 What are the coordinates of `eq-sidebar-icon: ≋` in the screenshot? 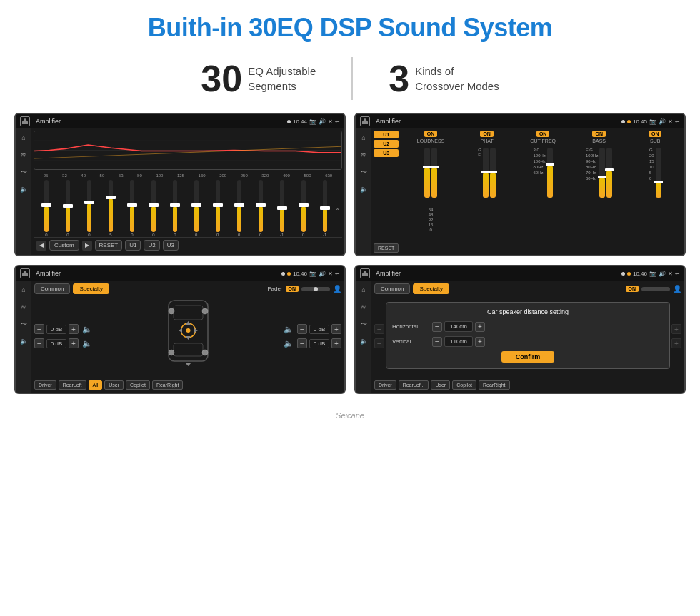 It's located at (24, 155).